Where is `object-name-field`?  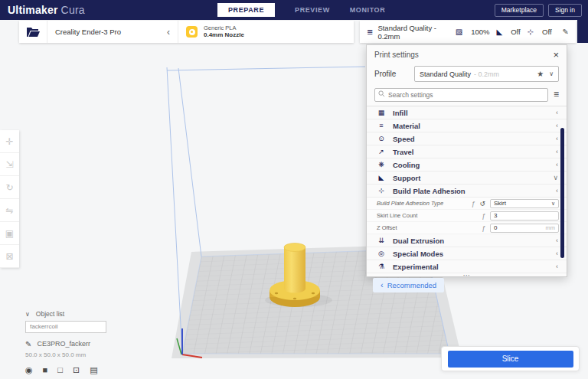 object-name-field is located at coordinates (66, 327).